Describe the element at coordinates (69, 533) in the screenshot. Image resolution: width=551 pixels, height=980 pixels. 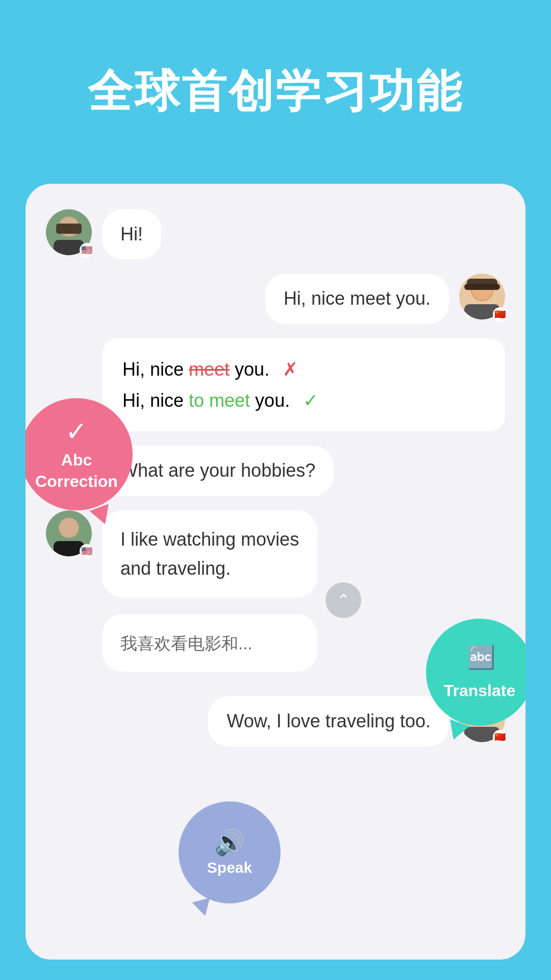
I see `avatar-male-2: 🇺🇸` at that location.